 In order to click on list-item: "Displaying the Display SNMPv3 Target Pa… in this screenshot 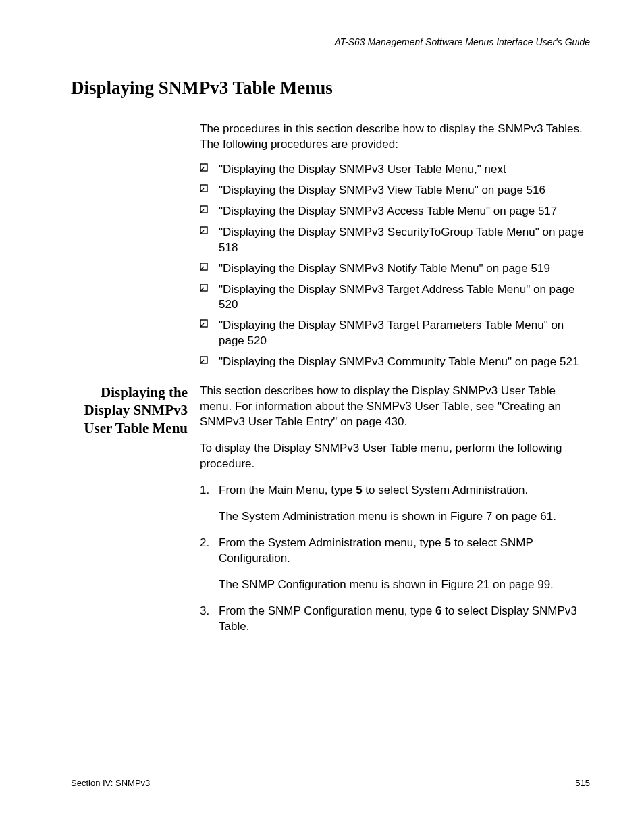, I will do `click(395, 334)`.